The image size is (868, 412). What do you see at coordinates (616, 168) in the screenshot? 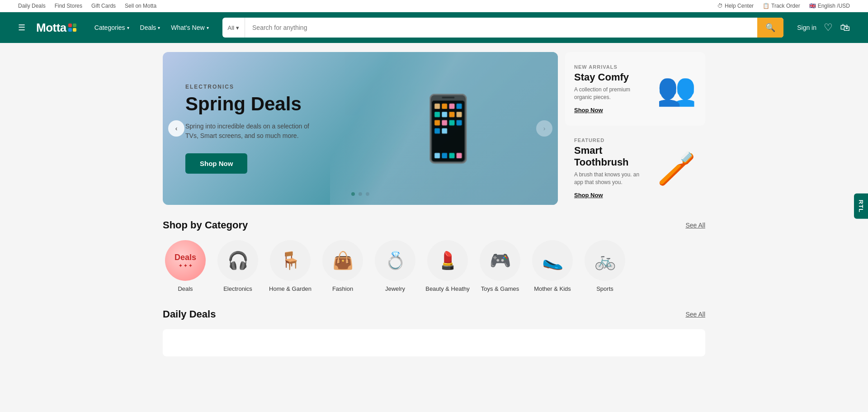
I see `side-banner-2-content: FEATURED Smart Toothbrush A brush that k…` at bounding box center [616, 168].